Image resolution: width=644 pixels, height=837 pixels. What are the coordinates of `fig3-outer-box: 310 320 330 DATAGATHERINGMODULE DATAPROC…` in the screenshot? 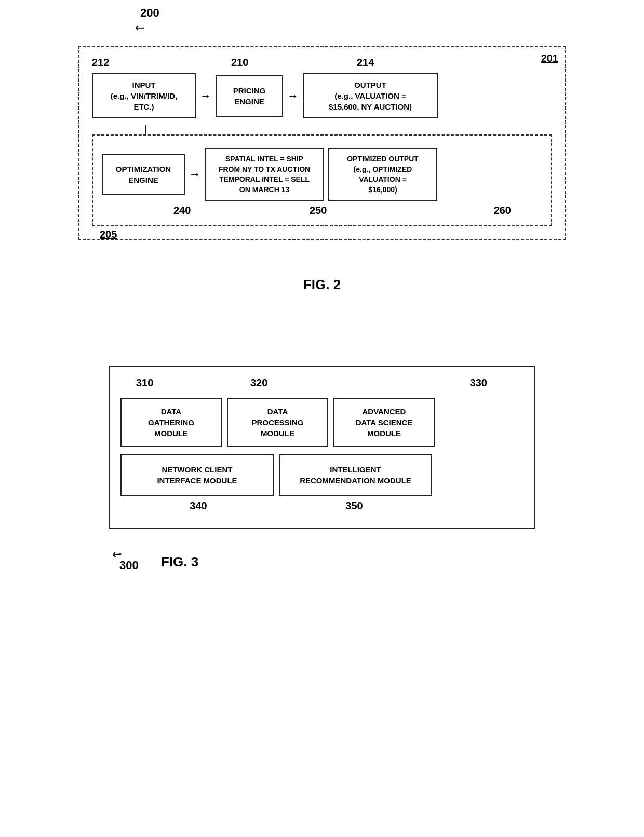 It's located at (322, 447).